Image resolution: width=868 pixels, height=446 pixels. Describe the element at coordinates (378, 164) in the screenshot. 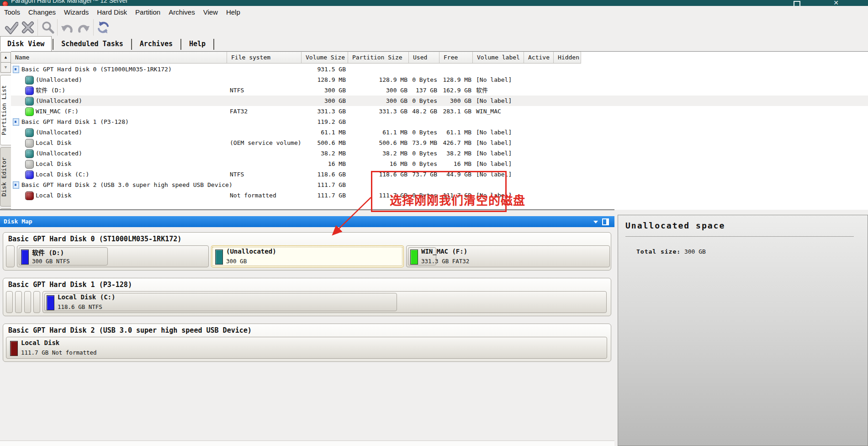

I see `row-partition-size: 16 MB` at that location.